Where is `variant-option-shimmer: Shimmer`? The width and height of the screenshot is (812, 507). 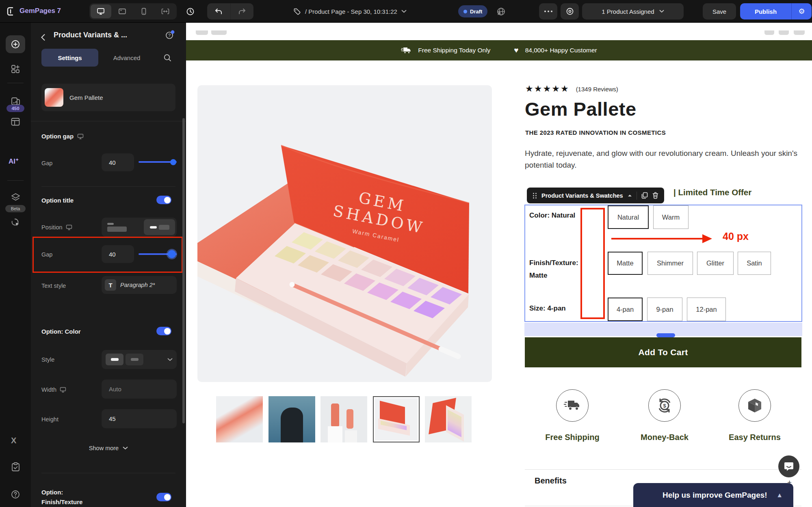 variant-option-shimmer: Shimmer is located at coordinates (670, 263).